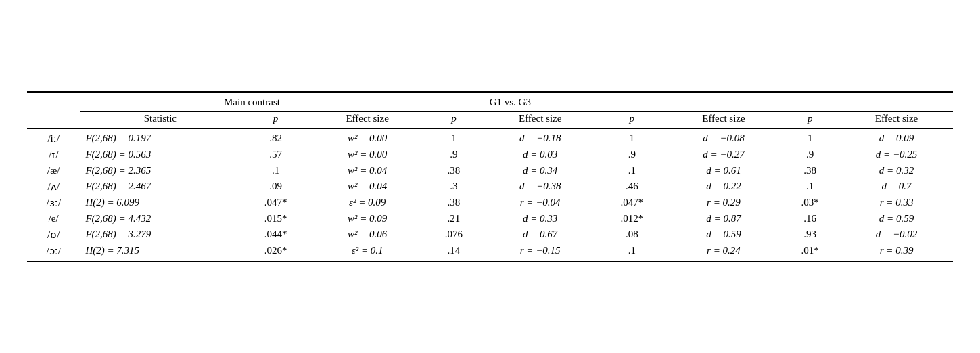  I want to click on table-cell: .14, so click(454, 252).